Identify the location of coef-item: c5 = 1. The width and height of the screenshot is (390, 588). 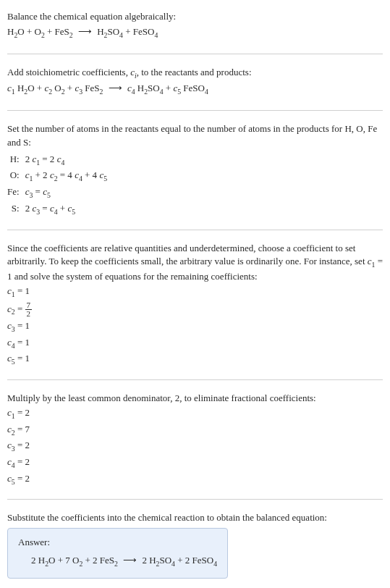
(195, 359).